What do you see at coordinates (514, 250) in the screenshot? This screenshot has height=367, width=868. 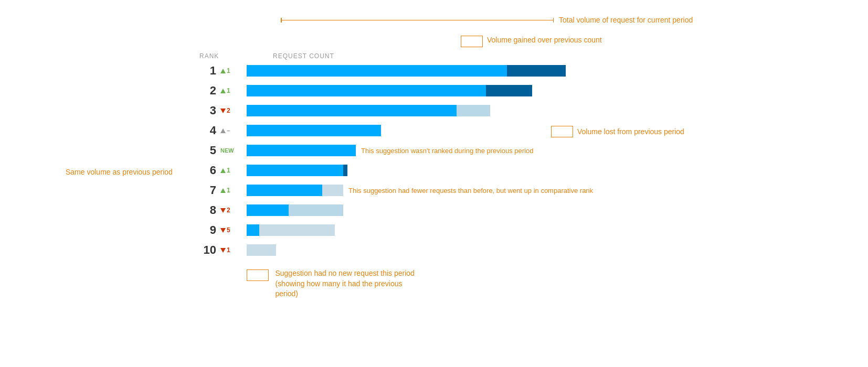 I see `table-row: 101` at bounding box center [514, 250].